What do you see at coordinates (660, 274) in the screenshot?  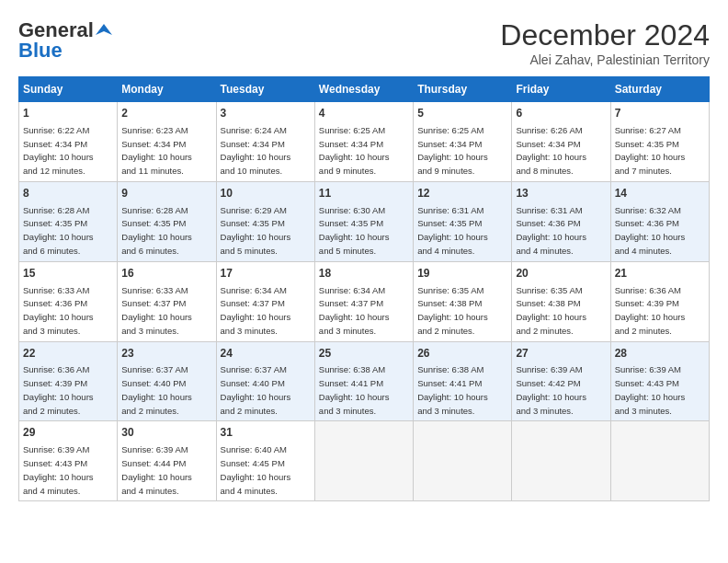 I see `day-number: 21` at bounding box center [660, 274].